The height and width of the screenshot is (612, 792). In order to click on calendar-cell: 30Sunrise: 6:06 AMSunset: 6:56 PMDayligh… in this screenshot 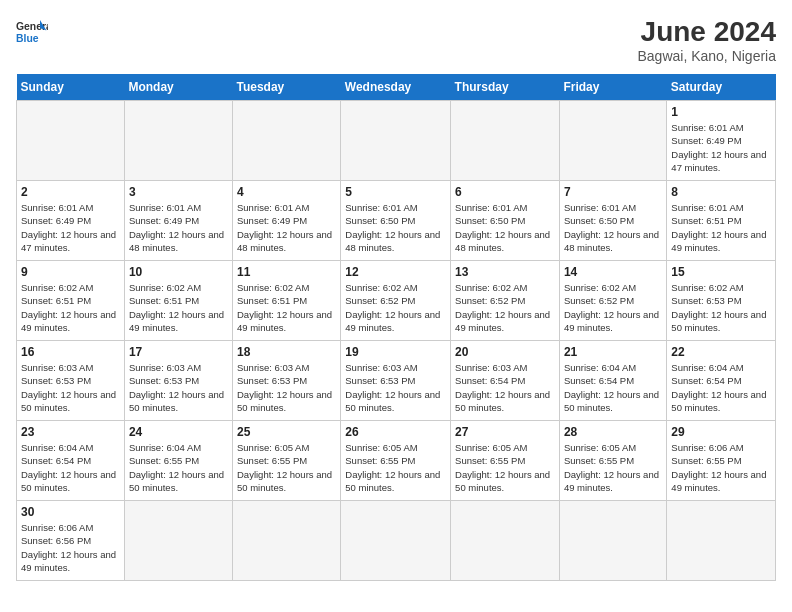, I will do `click(71, 541)`.